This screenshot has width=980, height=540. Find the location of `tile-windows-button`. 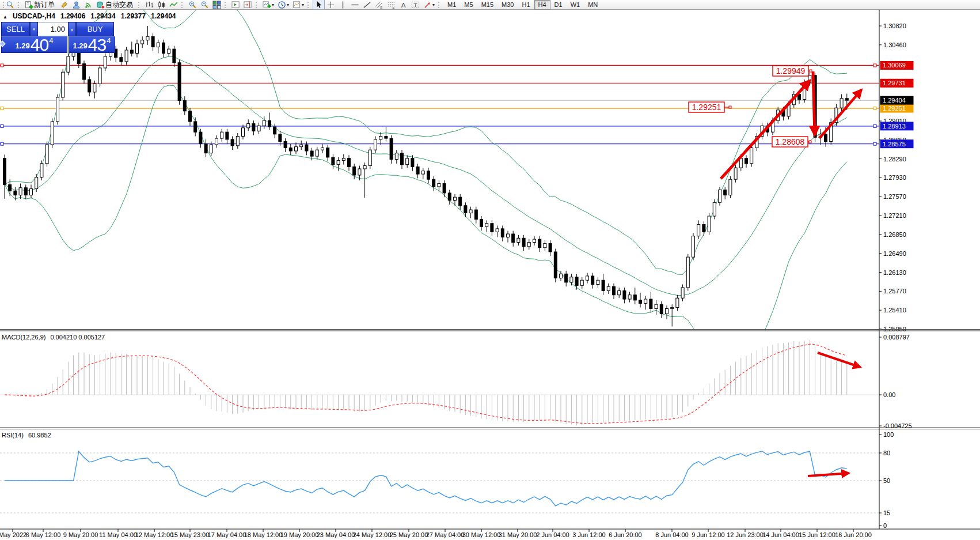

tile-windows-button is located at coordinates (216, 5).